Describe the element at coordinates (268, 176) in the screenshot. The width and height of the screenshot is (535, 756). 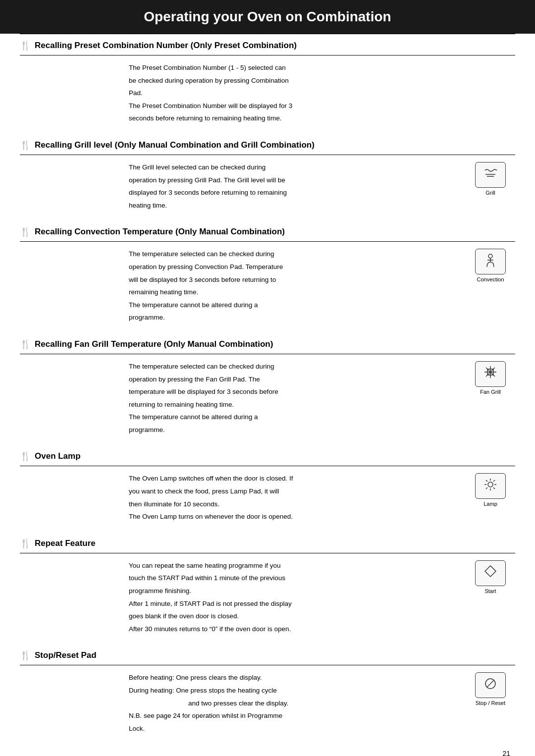
I see `section-grill-level: 🍴 Recalling Grill level (Only Manual Com…` at that location.